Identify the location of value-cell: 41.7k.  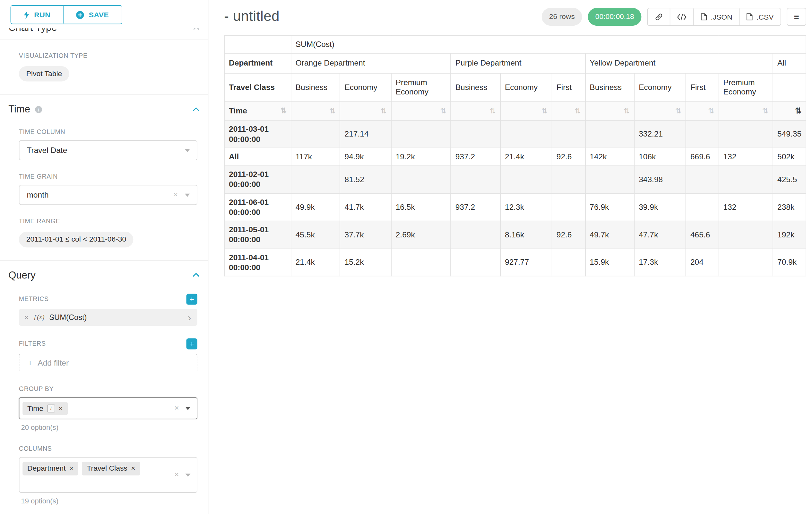
(366, 207).